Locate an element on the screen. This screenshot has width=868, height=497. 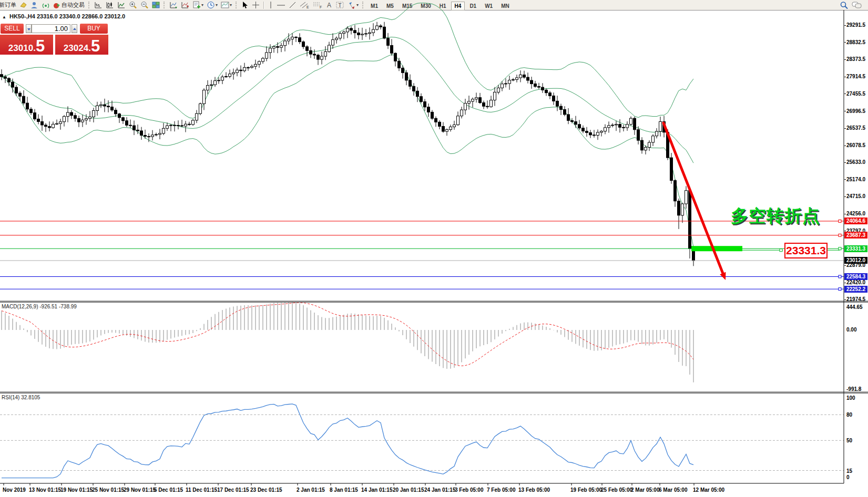
turning-point-annotation: 多空转折点 is located at coordinates (775, 216).